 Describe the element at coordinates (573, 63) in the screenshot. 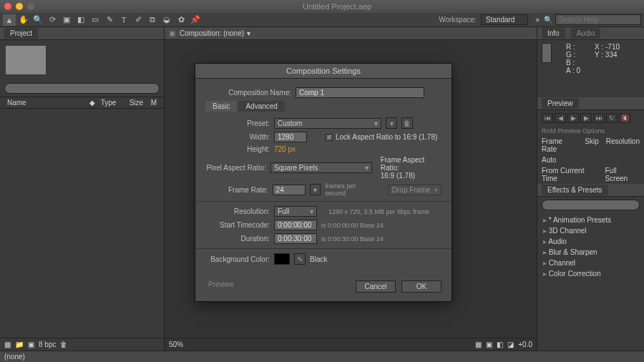

I see `info-b: B :` at that location.